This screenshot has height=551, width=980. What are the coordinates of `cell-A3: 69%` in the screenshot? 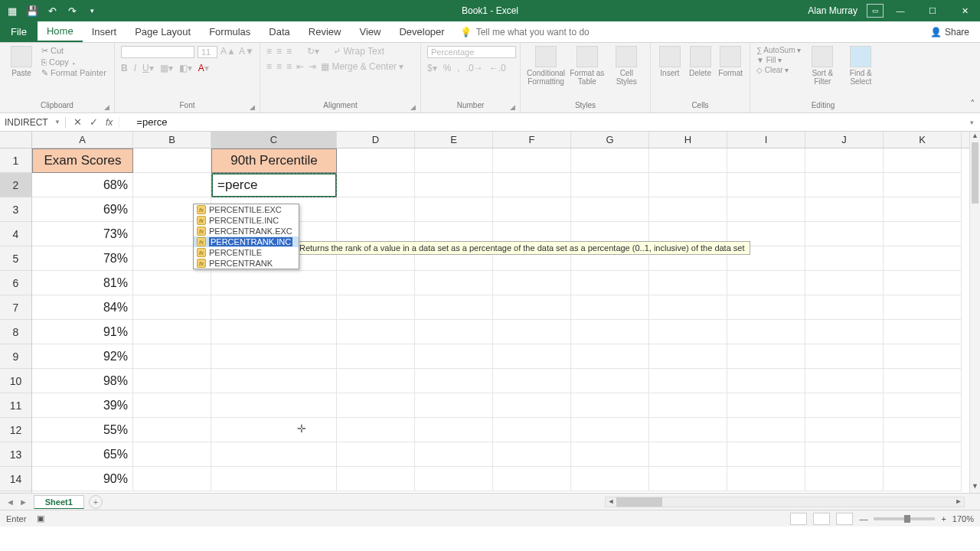 It's located at (83, 210).